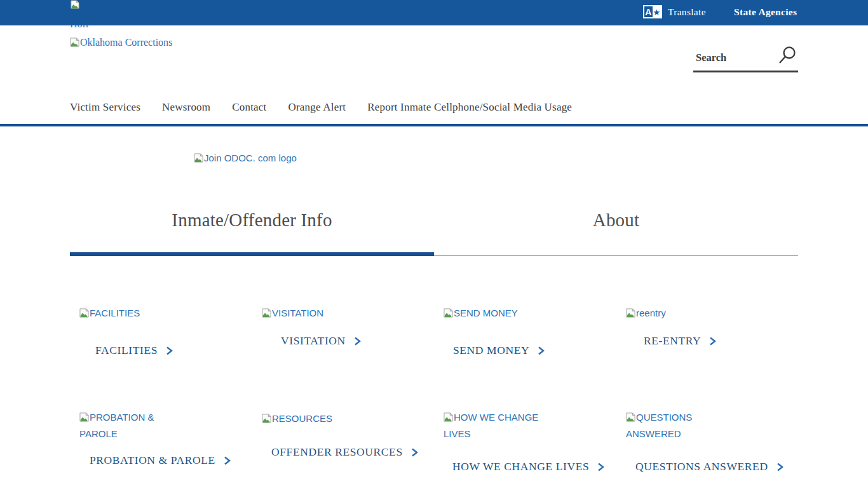  I want to click on card-image-alt-text: QUESTIONS ANSWERED, so click(659, 426).